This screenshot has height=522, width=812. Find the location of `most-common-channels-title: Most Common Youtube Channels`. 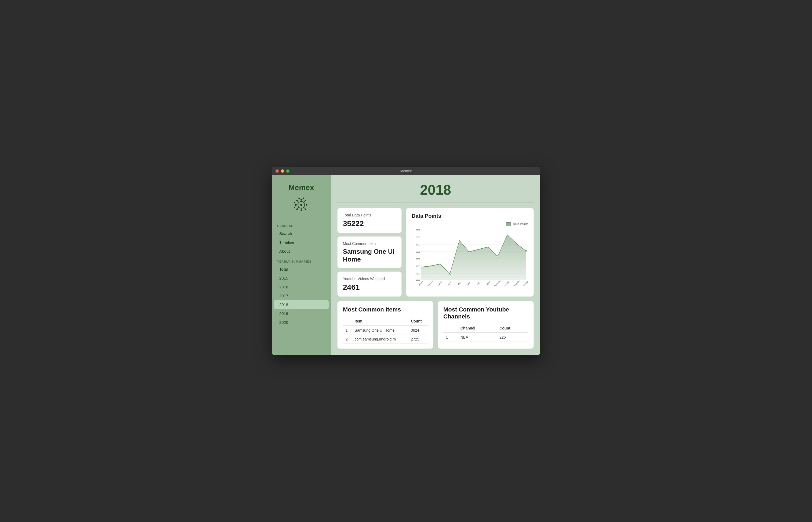

most-common-channels-title: Most Common Youtube Channels is located at coordinates (486, 313).